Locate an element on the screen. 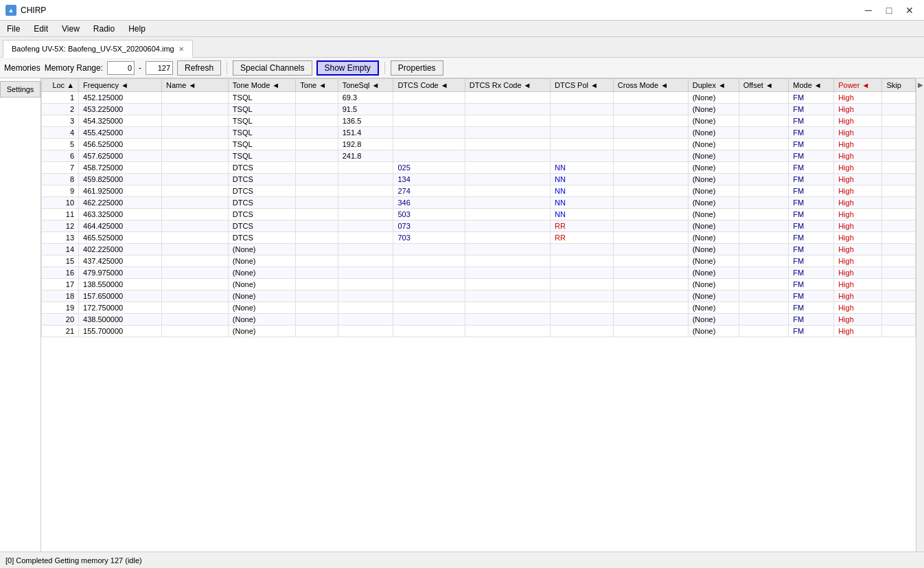 The image size is (924, 568). tab-label: Baofeng UV-5X: Baofeng_UV-5X_20200604.im… is located at coordinates (93, 49).